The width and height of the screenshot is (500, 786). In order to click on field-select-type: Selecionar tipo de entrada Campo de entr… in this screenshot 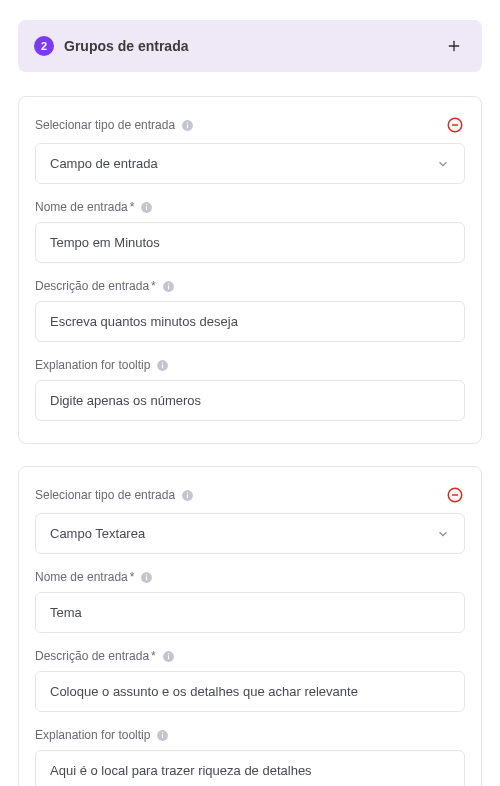, I will do `click(250, 150)`.